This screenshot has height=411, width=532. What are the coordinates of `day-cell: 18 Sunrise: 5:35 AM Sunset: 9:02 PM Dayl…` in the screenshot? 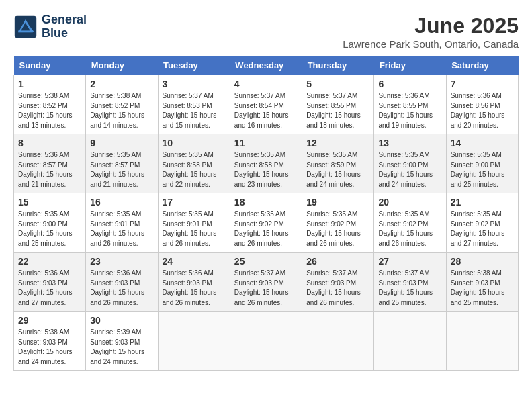 It's located at (266, 223).